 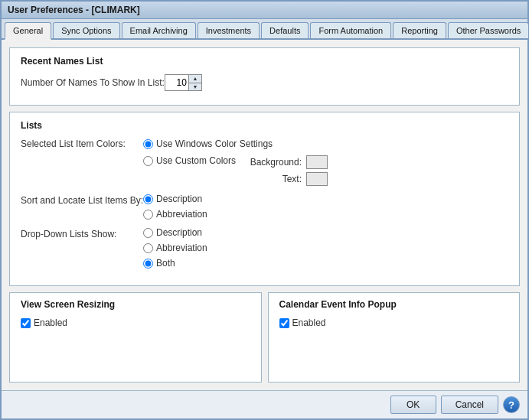 What do you see at coordinates (82, 144) in the screenshot?
I see `colors-label: Selected List Item Colors:` at bounding box center [82, 144].